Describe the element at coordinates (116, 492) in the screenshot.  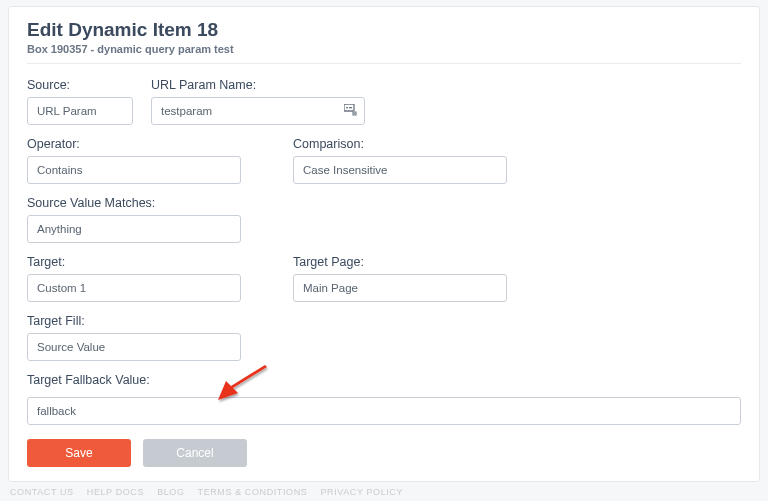
I see `footer-link: HELP DOCS` at that location.